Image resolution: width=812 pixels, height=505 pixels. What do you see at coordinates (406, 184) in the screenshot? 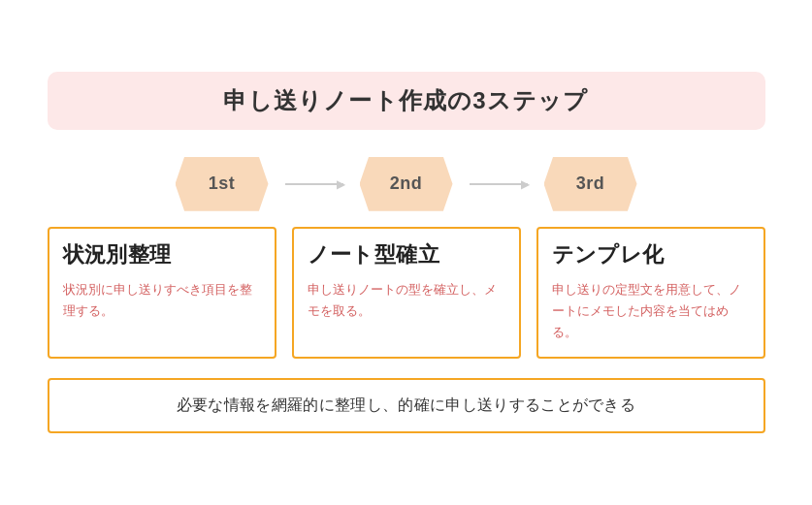
I see `steps-row: 1st 2nd 3rd` at bounding box center [406, 184].